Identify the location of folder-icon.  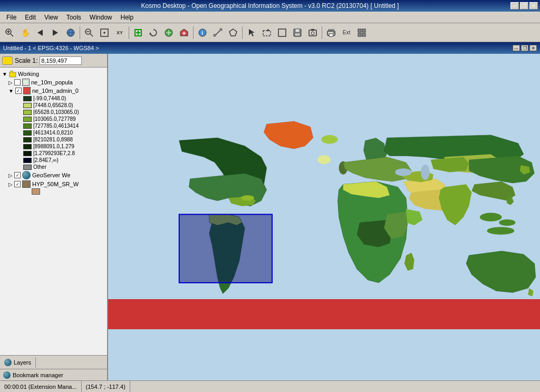
(7, 61).